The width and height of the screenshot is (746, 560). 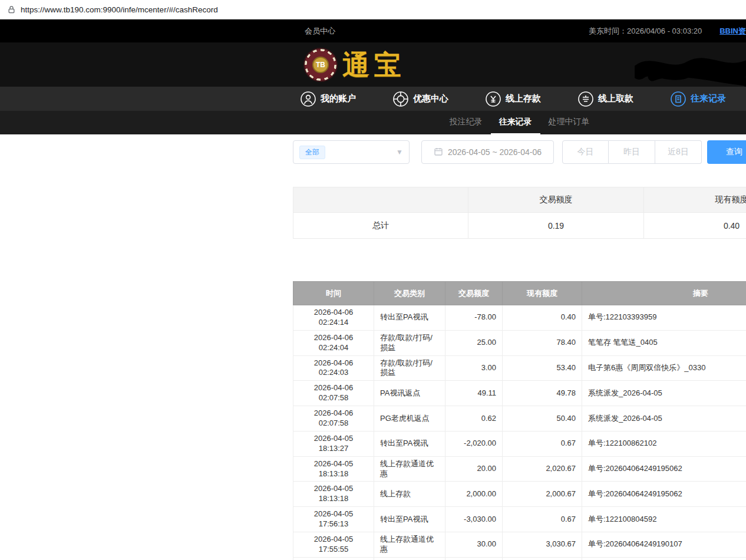 What do you see at coordinates (12, 9) in the screenshot?
I see `lock-icon` at bounding box center [12, 9].